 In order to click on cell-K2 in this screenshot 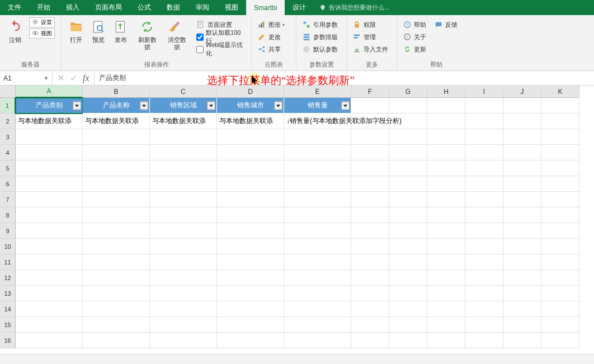, I will do `click(560, 121)`.